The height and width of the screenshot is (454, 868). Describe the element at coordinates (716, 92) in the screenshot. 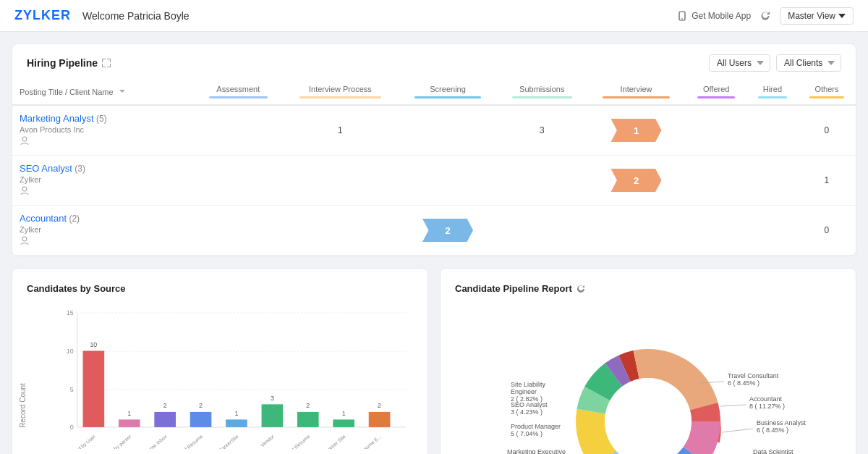

I see `col-header-offered: Offered` at that location.